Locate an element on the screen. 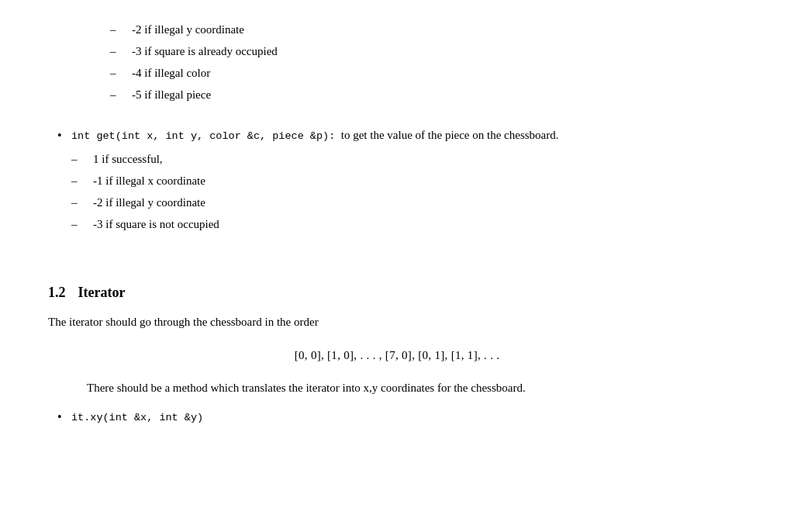 Image resolution: width=794 pixels, height=532 pixels. list-item-text: -1 if illegal x coordinate is located at coordinates (149, 181).